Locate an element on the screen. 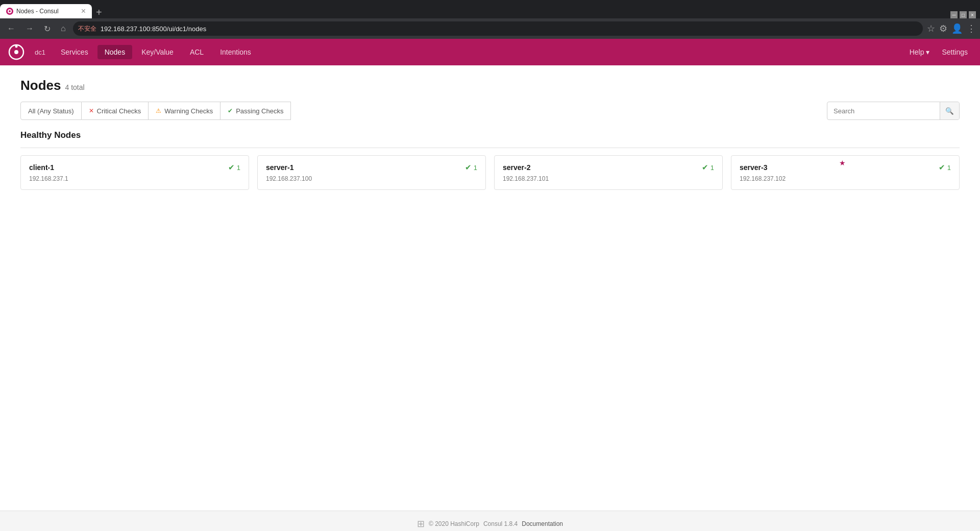 This screenshot has height=531, width=980. new-tab-button: + is located at coordinates (99, 12).